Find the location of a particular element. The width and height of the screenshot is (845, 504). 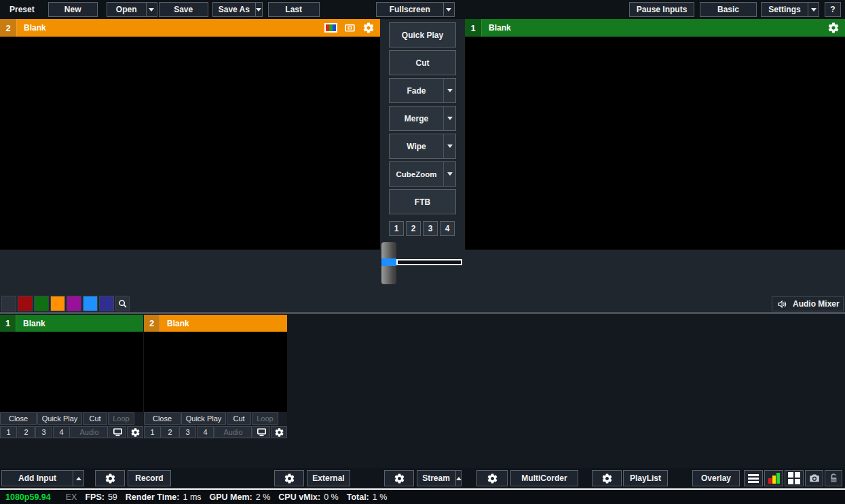

merge-button: Merge is located at coordinates (422, 118).